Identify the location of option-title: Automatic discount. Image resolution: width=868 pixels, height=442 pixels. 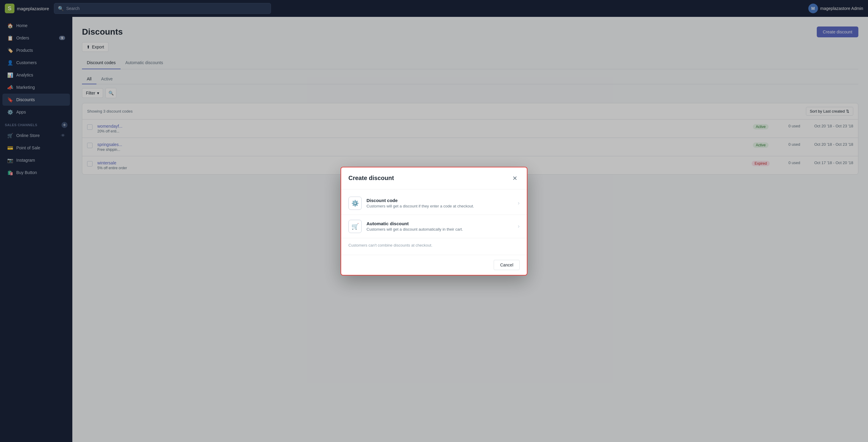
(440, 224).